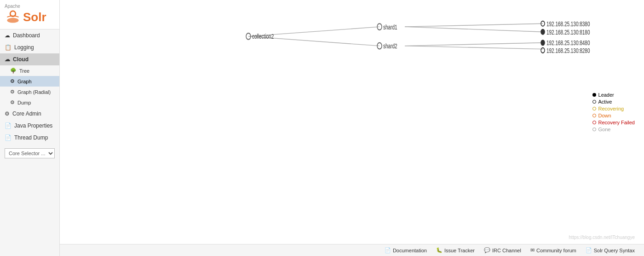  I want to click on logo-area: Apache Solr, so click(29, 15).